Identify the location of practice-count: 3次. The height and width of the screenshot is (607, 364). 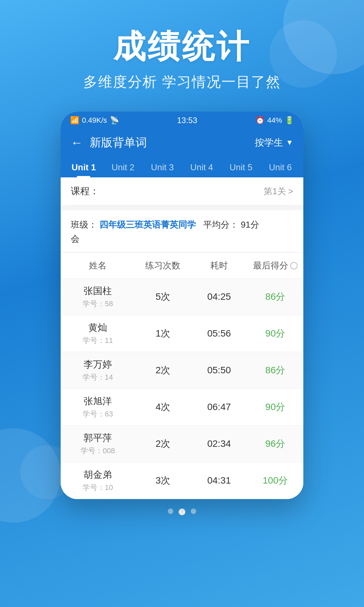
(163, 481).